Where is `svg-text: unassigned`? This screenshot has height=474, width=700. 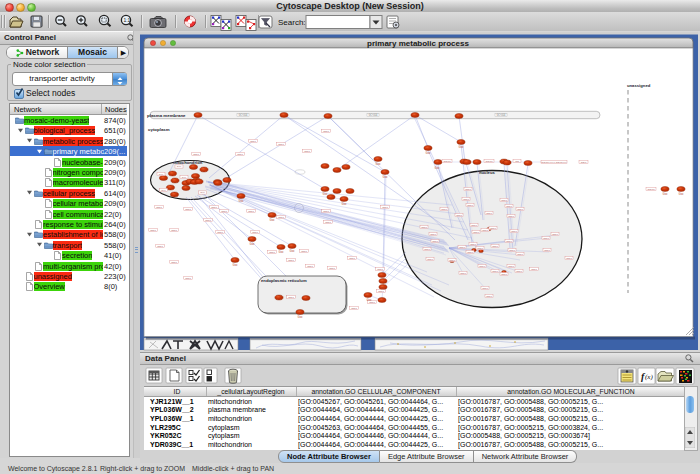
svg-text: unassigned is located at coordinates (639, 86).